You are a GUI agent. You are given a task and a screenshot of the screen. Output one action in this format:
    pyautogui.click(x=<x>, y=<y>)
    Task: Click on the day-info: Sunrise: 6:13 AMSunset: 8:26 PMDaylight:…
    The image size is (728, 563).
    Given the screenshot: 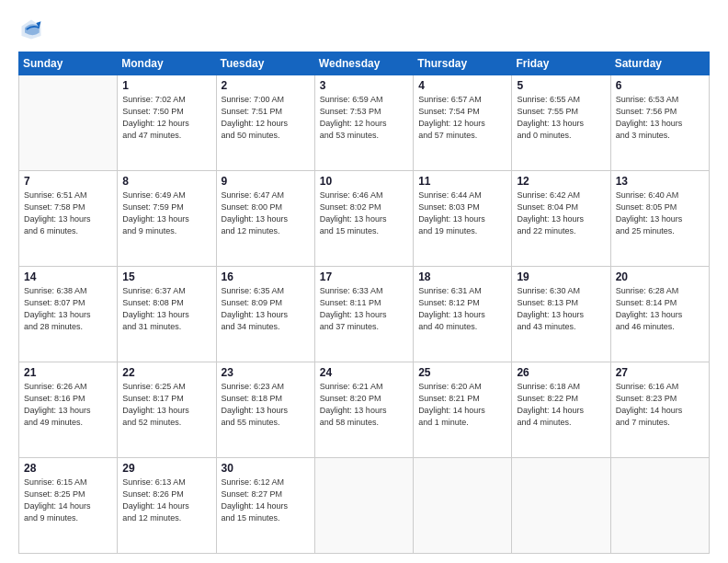 What is the action you would take?
    pyautogui.click(x=166, y=500)
    